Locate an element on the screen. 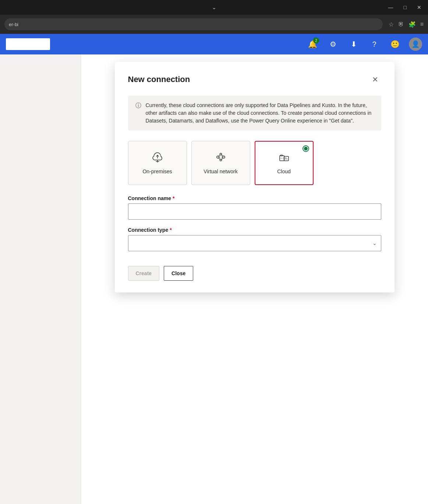 Image resolution: width=428 pixels, height=504 pixels. browser-titlebar: ⌄ — □ ✕ is located at coordinates (214, 7).